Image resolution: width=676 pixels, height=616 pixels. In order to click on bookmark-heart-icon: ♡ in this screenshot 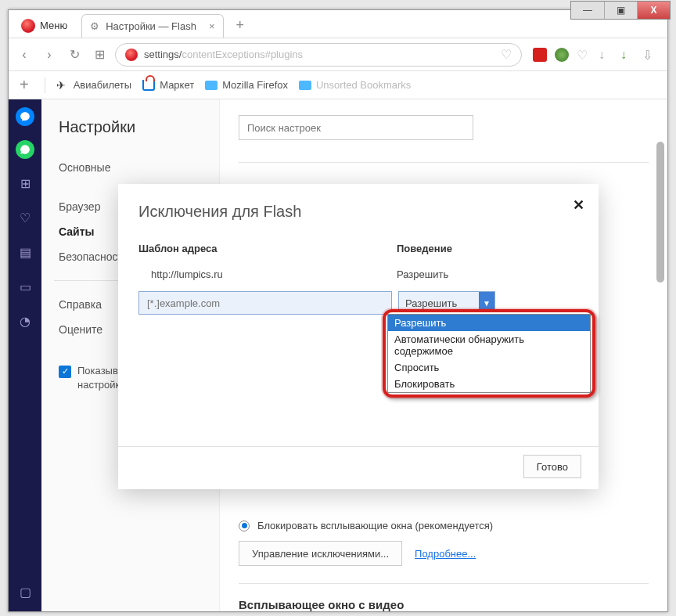, I will do `click(506, 55)`.